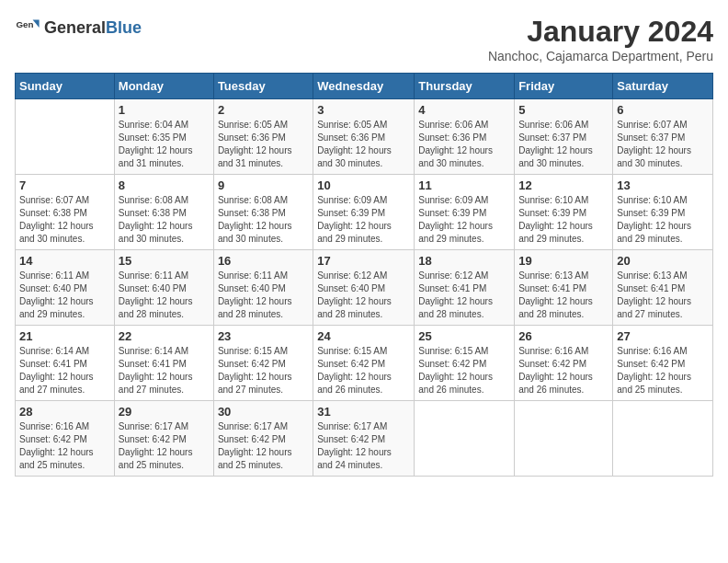 This screenshot has height=563, width=728. Describe the element at coordinates (65, 213) in the screenshot. I see `calendar-cell: 7Sunrise: 6:07 AM Sunset: 6:38 PM Daylig…` at that location.